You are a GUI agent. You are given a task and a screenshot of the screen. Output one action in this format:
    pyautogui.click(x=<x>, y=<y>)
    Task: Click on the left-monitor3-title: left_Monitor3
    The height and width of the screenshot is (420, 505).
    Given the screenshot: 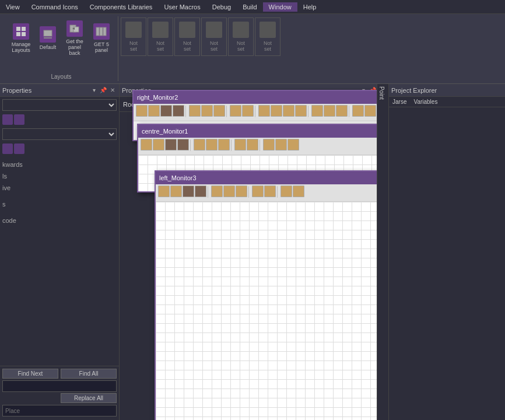 What is the action you would take?
    pyautogui.click(x=274, y=178)
    